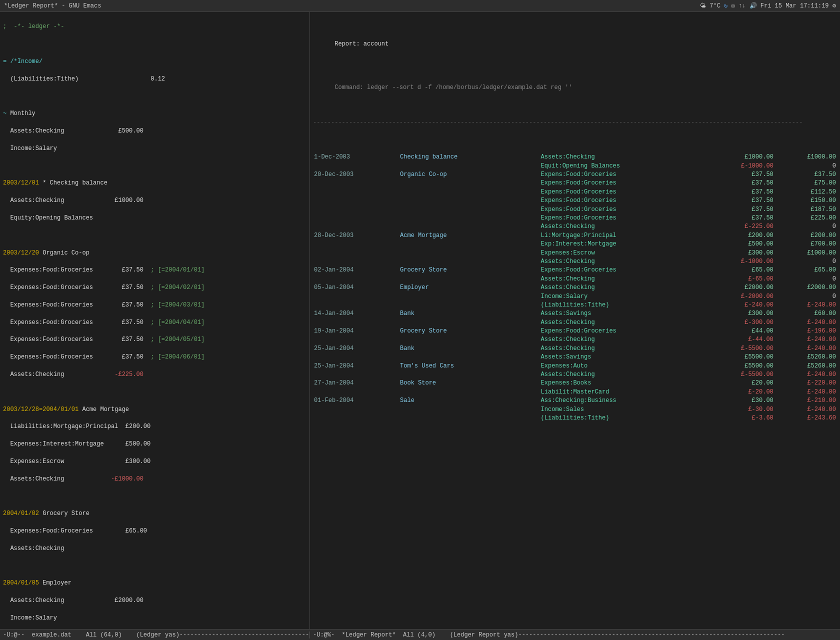 The image size is (840, 640). I want to click on cell-desc: Organic Co-op, so click(470, 175).